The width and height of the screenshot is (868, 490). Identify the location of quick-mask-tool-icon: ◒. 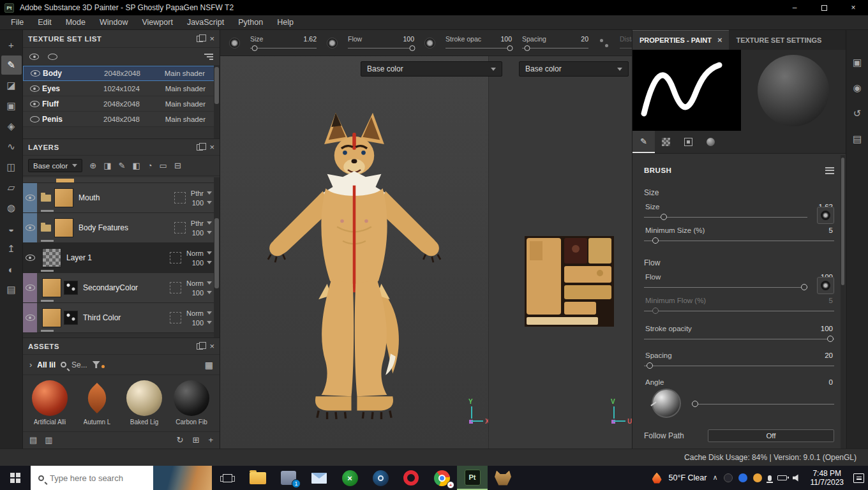
(11, 228).